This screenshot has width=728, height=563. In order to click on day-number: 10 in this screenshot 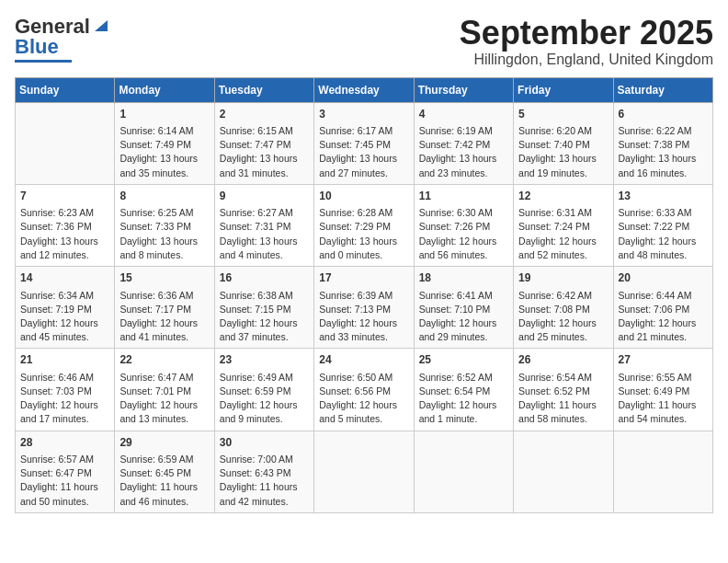, I will do `click(364, 197)`.